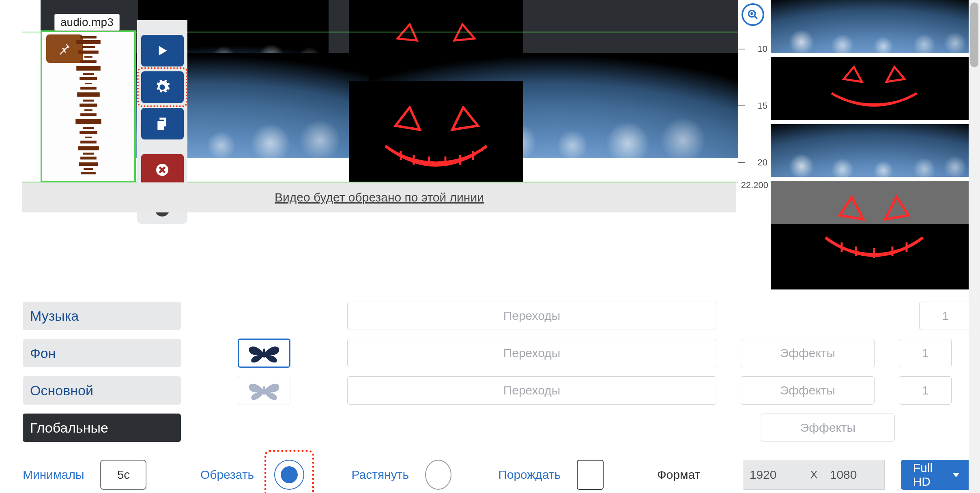 This screenshot has height=493, width=980. Describe the element at coordinates (162, 170) in the screenshot. I see `close-circle-icon` at that location.